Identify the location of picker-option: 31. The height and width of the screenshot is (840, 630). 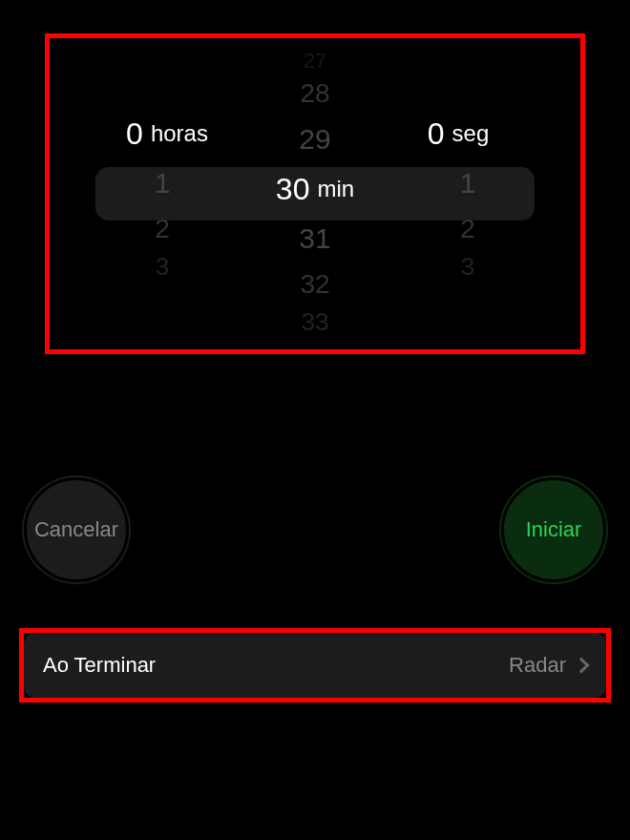
(315, 239).